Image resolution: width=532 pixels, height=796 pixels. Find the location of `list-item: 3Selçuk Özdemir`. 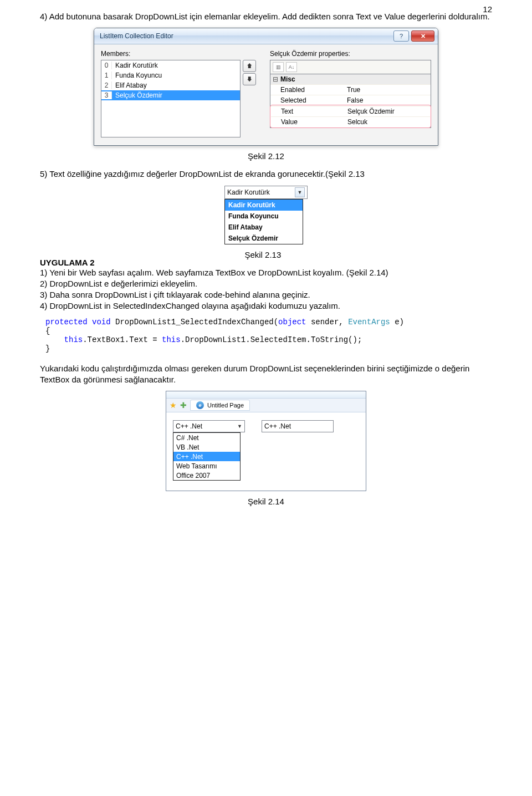

list-item: 3Selçuk Özdemir is located at coordinates (171, 95).